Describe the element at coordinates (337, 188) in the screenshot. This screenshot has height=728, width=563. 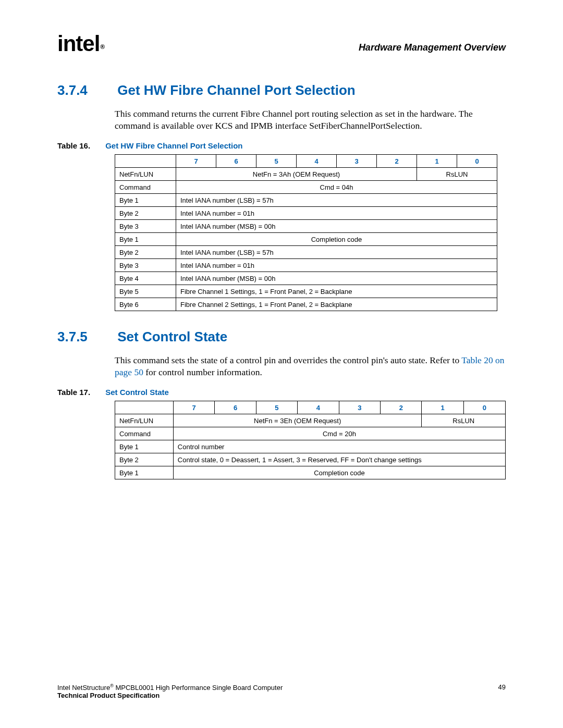
I see `table-cell: Cmd = 04h` at that location.